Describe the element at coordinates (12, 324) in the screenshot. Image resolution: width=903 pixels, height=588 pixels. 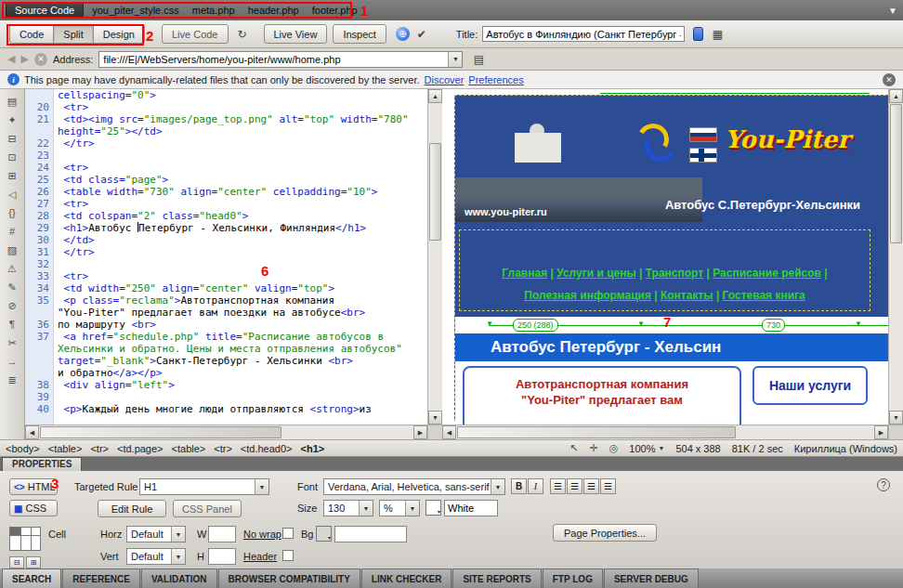
I see `wrap-tag-icon: ¶` at that location.